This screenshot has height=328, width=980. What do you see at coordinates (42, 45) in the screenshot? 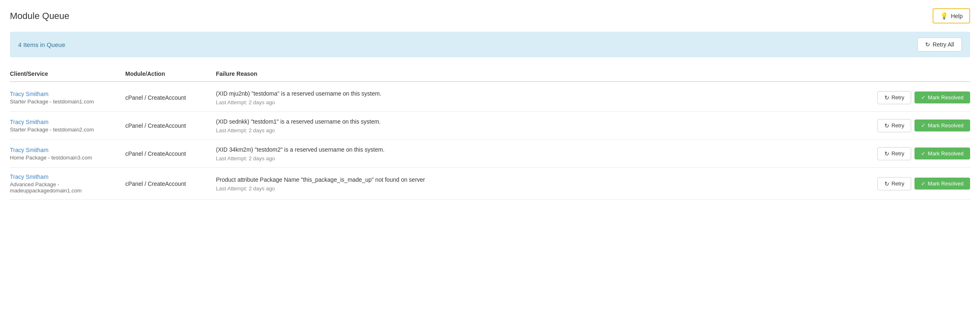
I see `queue-count: 4 Items in Queue` at bounding box center [42, 45].